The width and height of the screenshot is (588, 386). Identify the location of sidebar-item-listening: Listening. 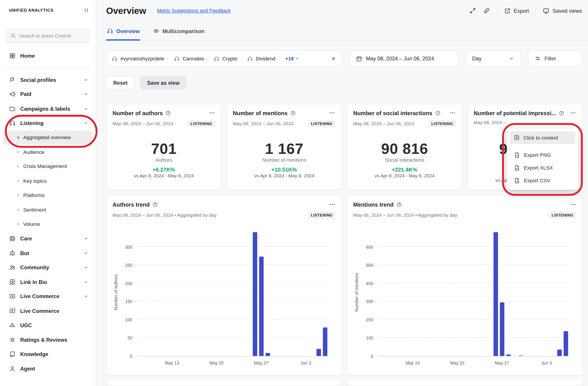
(48, 123).